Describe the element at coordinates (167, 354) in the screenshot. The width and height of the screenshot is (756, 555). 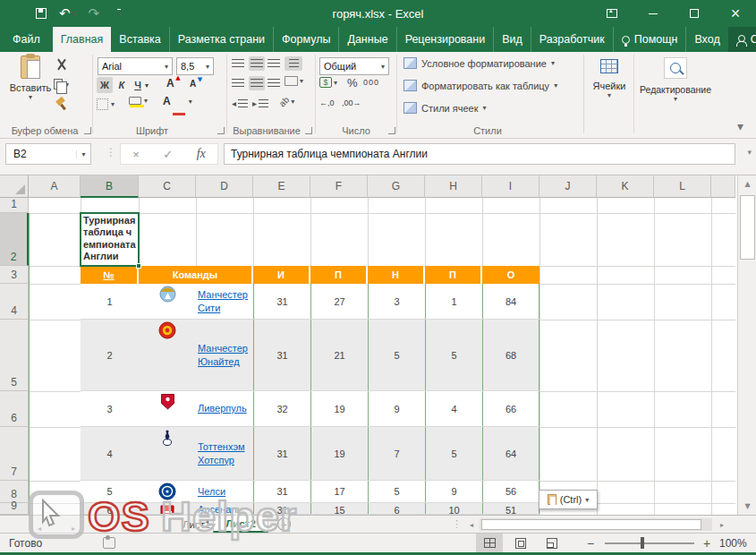
I see `team-logo-manchester-united` at that location.